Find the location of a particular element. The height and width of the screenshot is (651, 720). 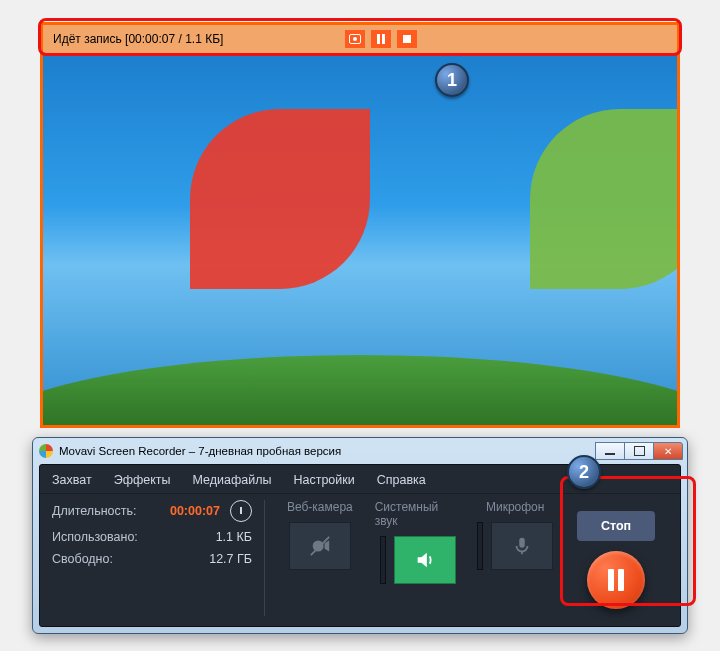

used-value: 1.1 КБ is located at coordinates (234, 537).